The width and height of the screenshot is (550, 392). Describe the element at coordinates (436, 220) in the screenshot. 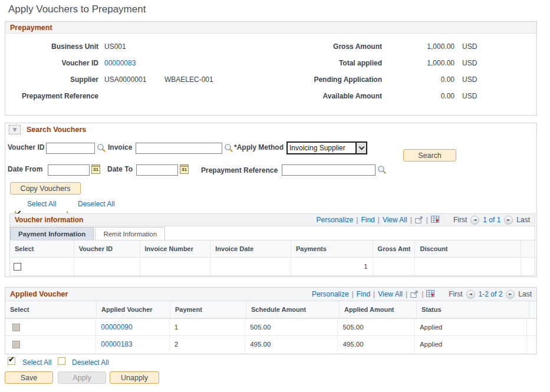

I see `vi-download-grid-icon` at that location.